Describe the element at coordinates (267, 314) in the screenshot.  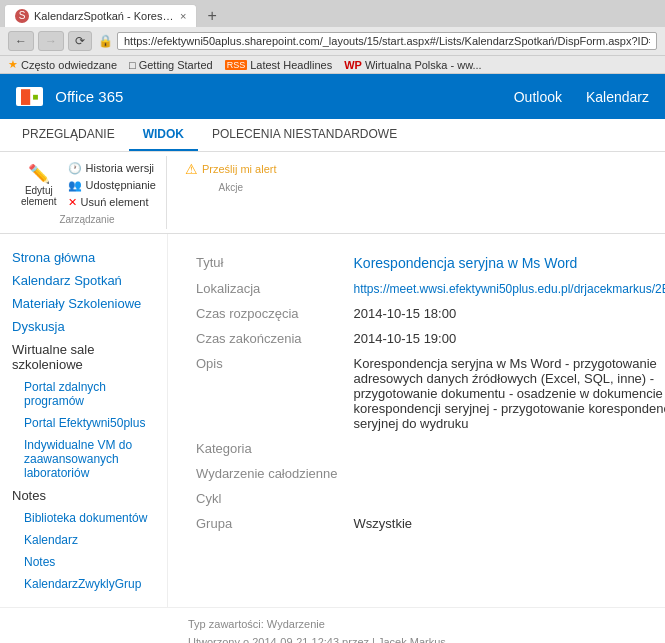
I see `label-czas-rozp: Czas rozpoczęcia` at that location.